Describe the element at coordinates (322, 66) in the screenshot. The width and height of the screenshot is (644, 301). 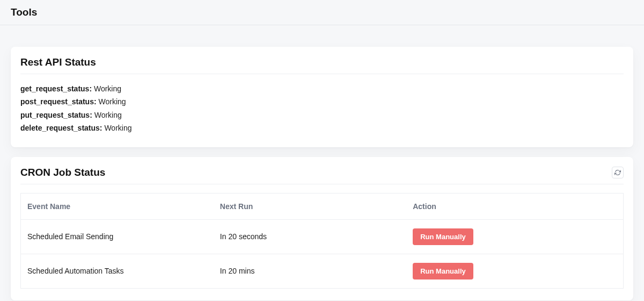
I see `rest-api-panel-header: Rest API Status` at that location.